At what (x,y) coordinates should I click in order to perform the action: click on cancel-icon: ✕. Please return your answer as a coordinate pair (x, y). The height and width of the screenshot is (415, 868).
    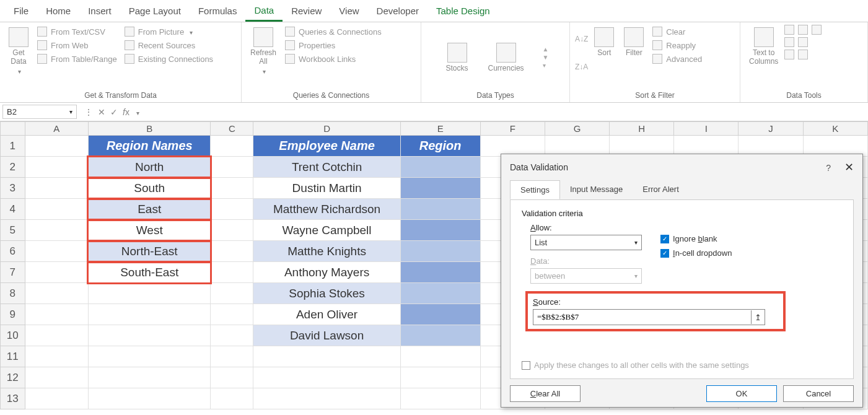
    Looking at the image, I should click on (102, 112).